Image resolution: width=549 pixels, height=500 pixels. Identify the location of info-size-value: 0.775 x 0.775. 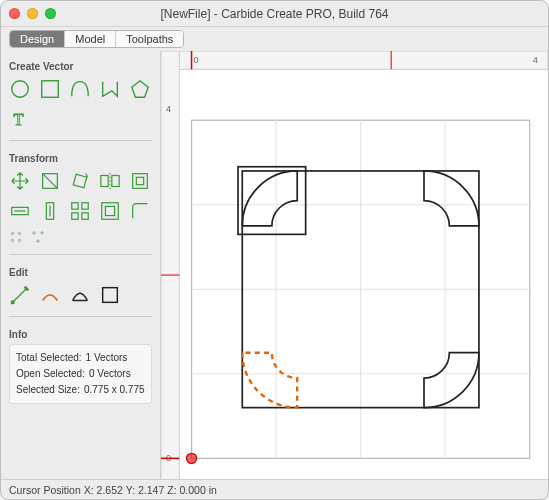
(114, 390).